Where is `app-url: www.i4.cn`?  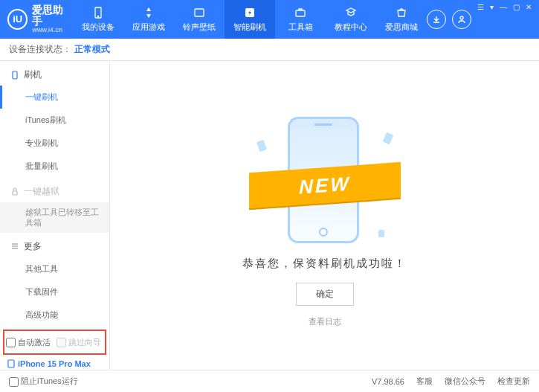 app-url: www.i4.cn is located at coordinates (52, 30).